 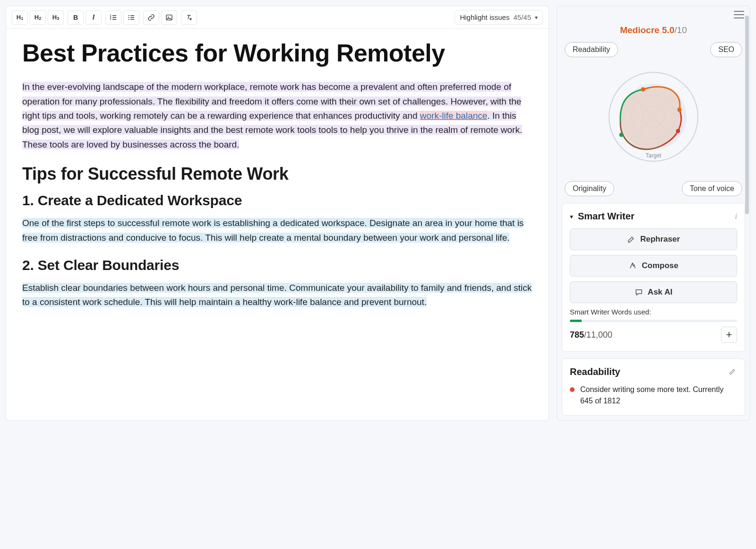 I want to click on link-button, so click(x=151, y=17).